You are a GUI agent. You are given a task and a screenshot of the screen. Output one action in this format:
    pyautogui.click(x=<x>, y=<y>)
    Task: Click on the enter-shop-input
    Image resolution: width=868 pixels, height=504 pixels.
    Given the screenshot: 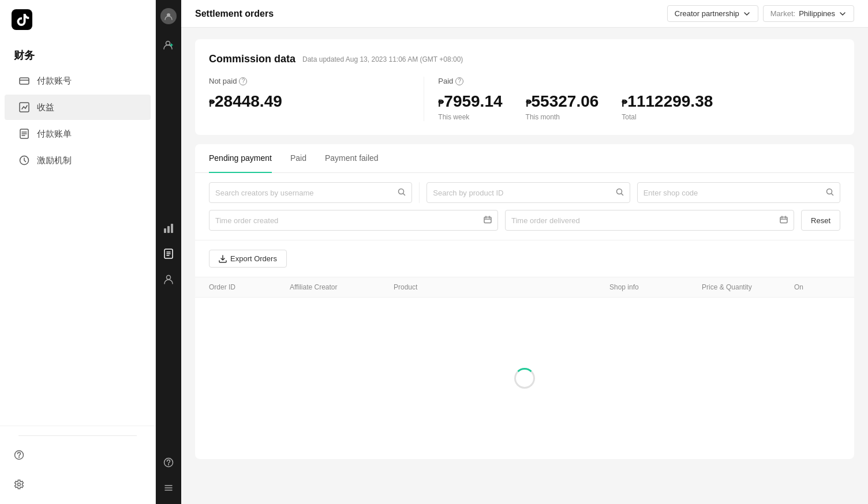 What is the action you would take?
    pyautogui.click(x=735, y=193)
    